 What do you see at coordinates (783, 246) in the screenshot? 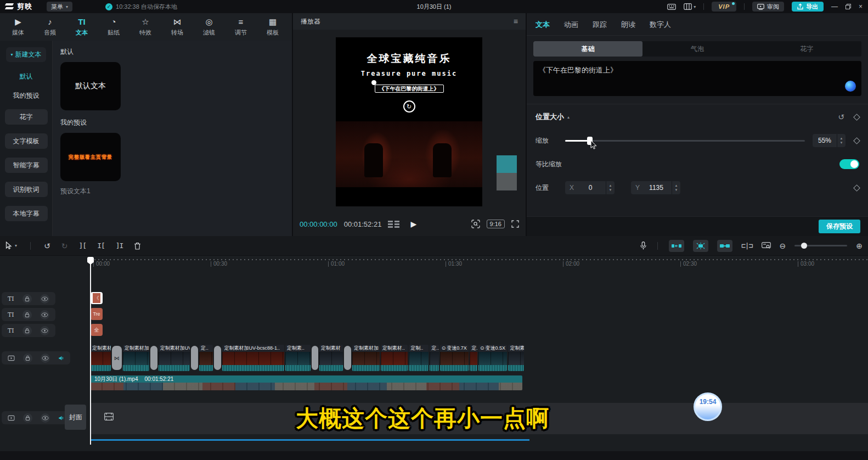
I see `zoom-out-icon: ⊖` at bounding box center [783, 246].